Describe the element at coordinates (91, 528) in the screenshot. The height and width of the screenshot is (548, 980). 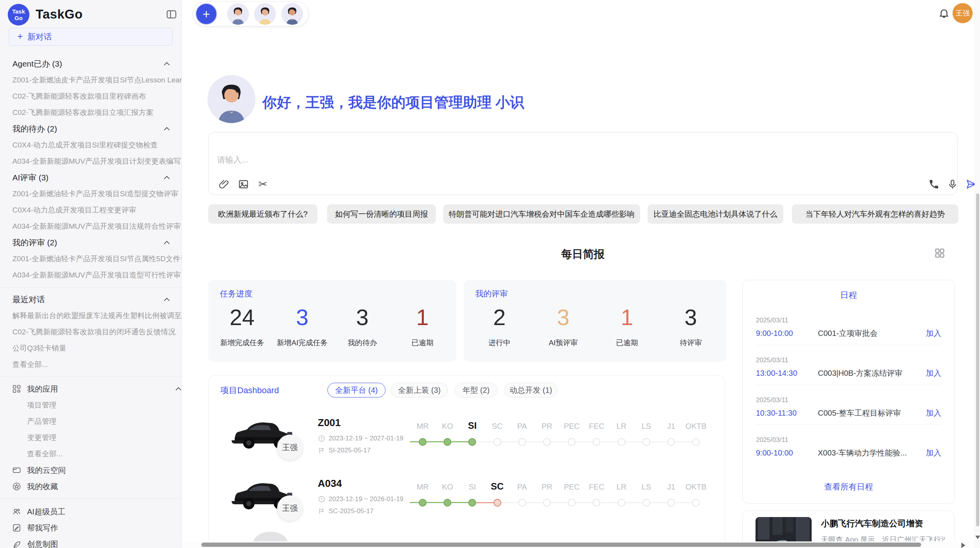
I see `help-me-write-link: 帮我写作` at that location.